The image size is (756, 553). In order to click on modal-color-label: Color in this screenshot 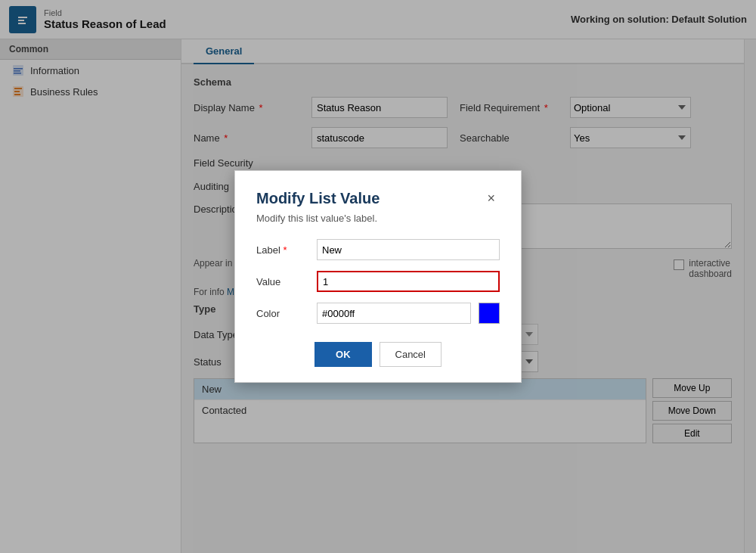, I will do `click(283, 313)`.